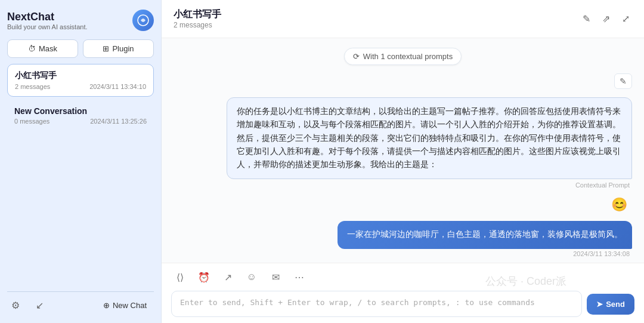  Describe the element at coordinates (80, 20) in the screenshot. I see `sidebar-header: NextChat Build your own AI assistant.` at that location.